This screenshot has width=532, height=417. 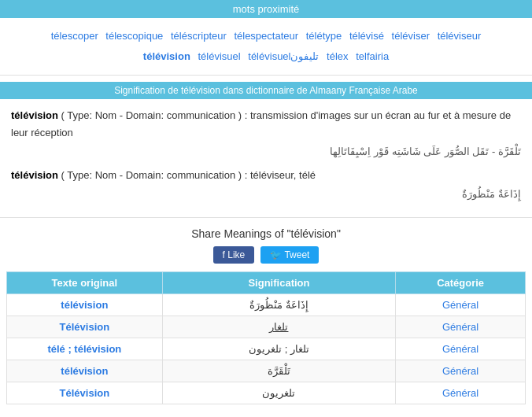 I want to click on dict-header-bar: Signification de télévision dans diction…, so click(x=266, y=90).